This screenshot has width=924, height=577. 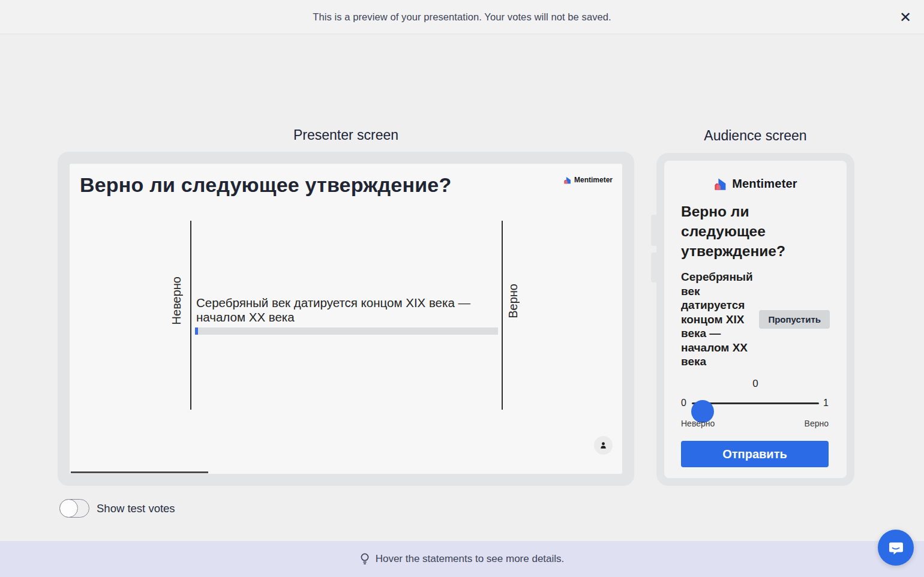 What do you see at coordinates (347, 315) in the screenshot?
I see `statement-row: Серебряный век датируется концом XIX век…` at bounding box center [347, 315].